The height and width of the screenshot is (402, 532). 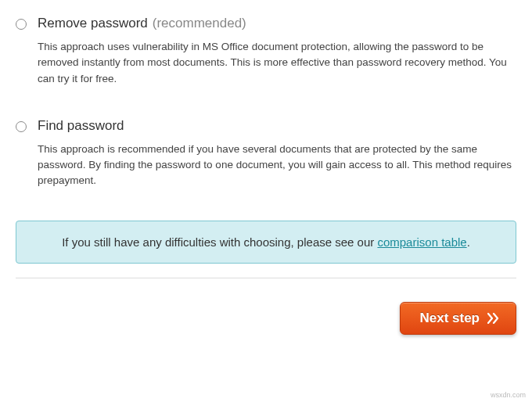 I want to click on recommended-label: (recommended), so click(x=200, y=23).